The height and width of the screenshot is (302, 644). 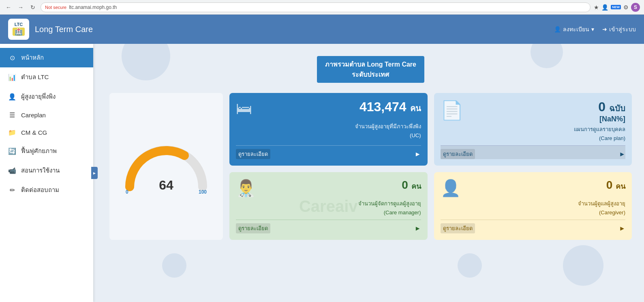 I want to click on sidebar-item-contact: ✏ ติดต่อสอบถาม, so click(x=47, y=190).